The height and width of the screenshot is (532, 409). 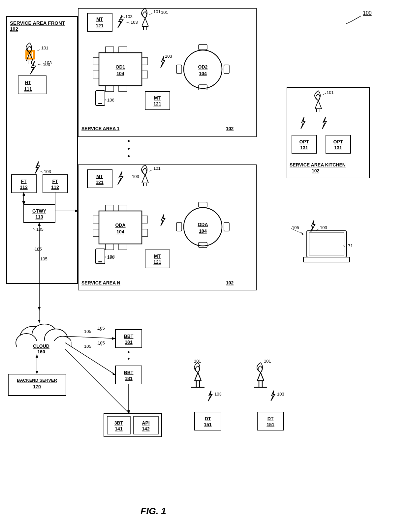 I want to click on svg-text: 100, so click(x=367, y=13).